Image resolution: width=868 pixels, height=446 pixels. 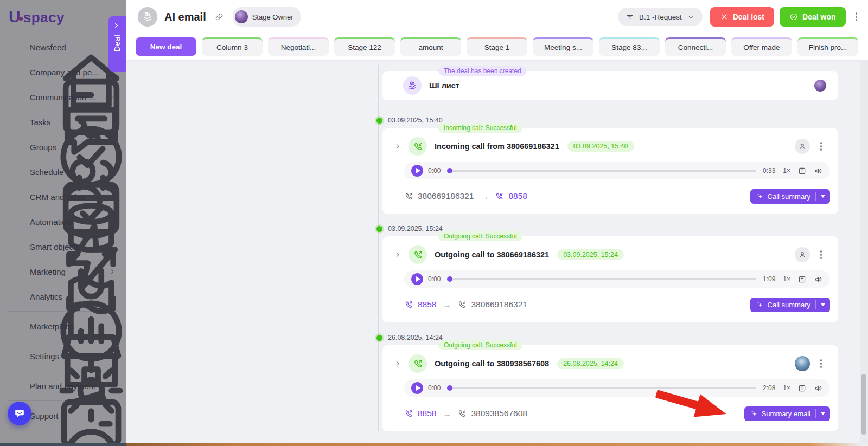 What do you see at coordinates (601, 146) in the screenshot?
I see `call-time-pill: 03.09.2025, 15:40` at bounding box center [601, 146].